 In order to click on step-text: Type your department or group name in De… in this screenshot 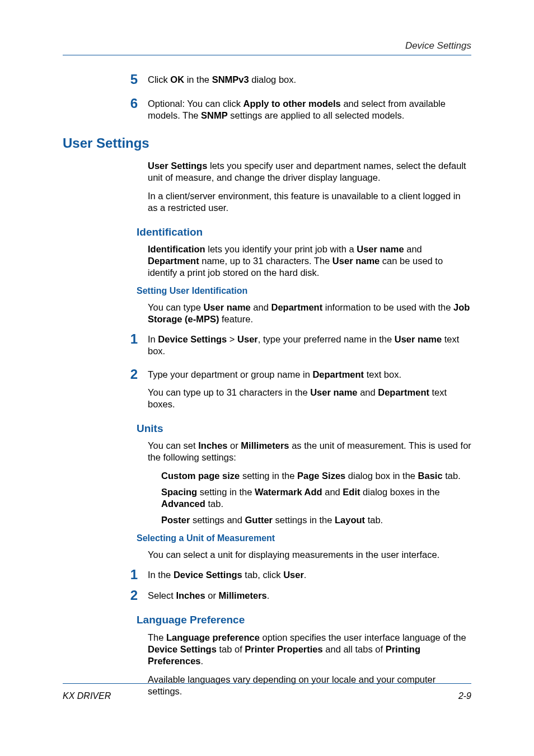, I will do `click(310, 374)`.